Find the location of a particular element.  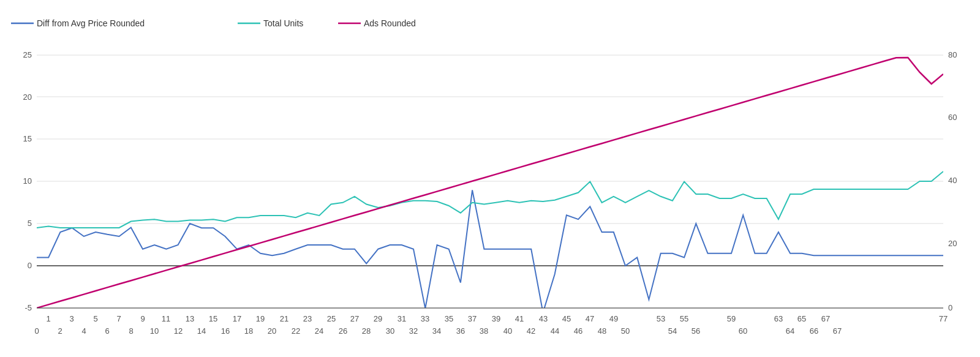

x-top-15: 15 is located at coordinates (213, 318).